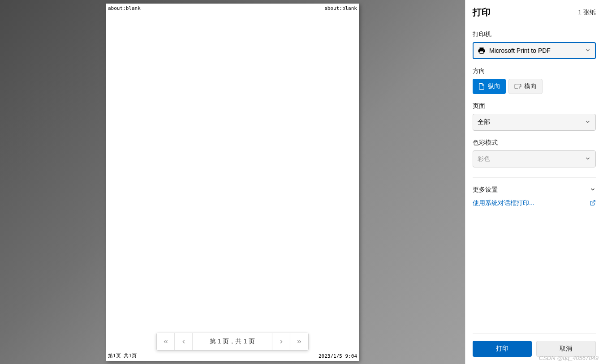  Describe the element at coordinates (299, 342) in the screenshot. I see `last-page-button` at that location.